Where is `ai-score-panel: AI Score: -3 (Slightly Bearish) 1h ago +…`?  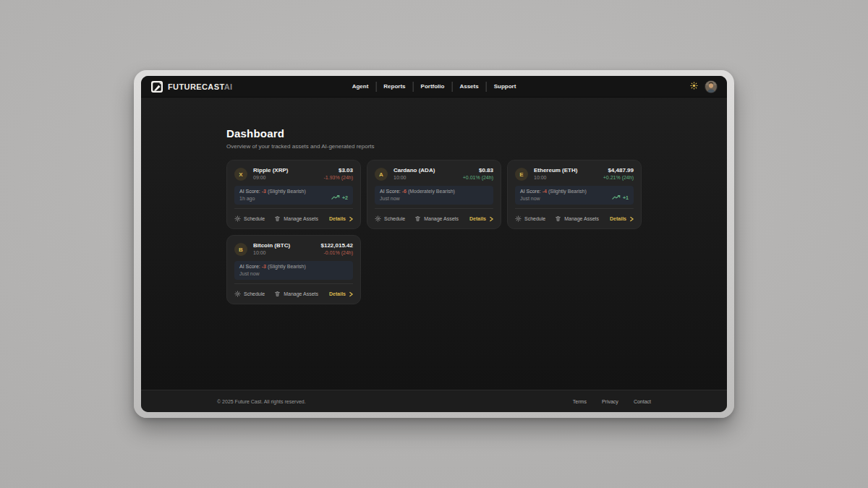 ai-score-panel: AI Score: -3 (Slightly Bearish) 1h ago +… is located at coordinates (294, 195).